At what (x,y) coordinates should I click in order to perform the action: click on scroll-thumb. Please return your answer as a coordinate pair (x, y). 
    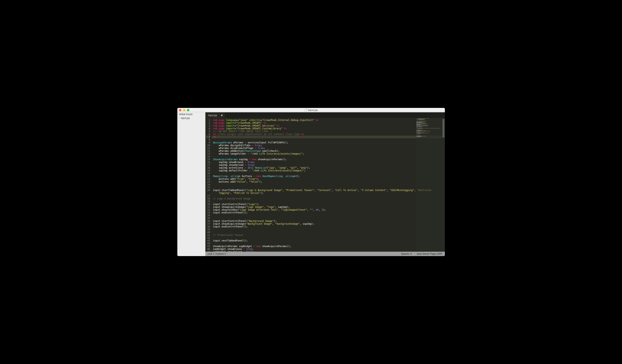
    Looking at the image, I should click on (444, 128).